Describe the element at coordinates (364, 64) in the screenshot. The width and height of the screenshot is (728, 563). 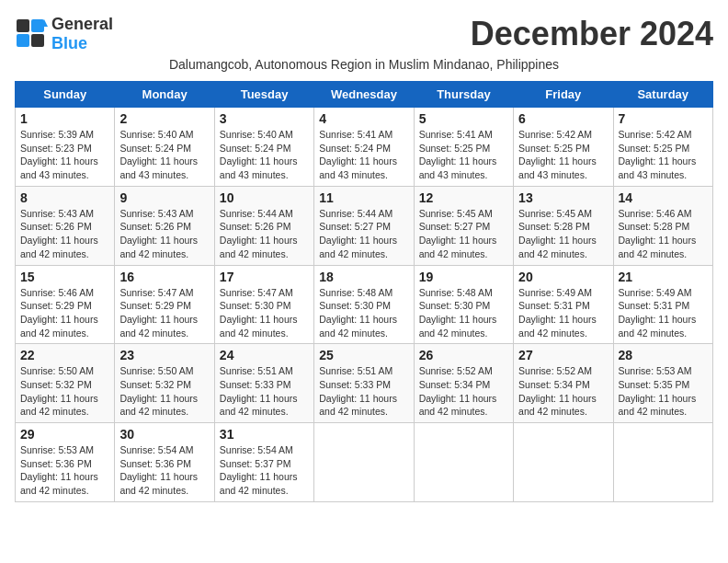
I see `calendar-subtitle: Dalumangcob, Autonomous Region in Muslim…` at that location.